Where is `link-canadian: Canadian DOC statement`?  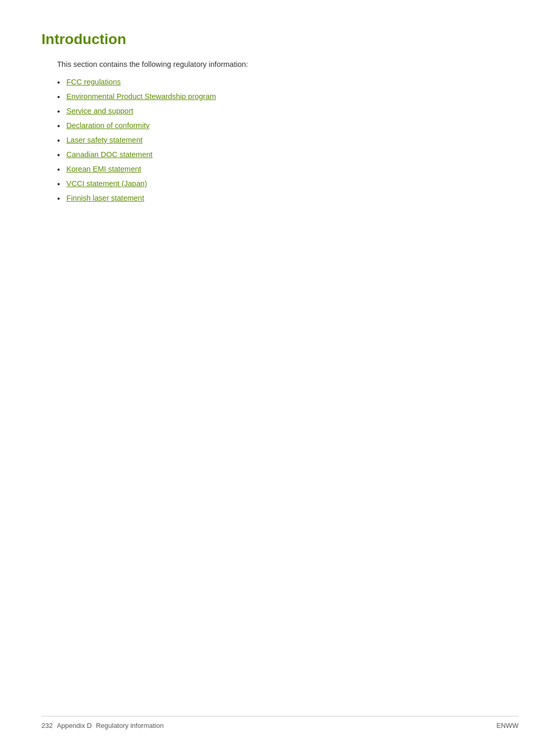 link-canadian: Canadian DOC statement is located at coordinates (109, 154).